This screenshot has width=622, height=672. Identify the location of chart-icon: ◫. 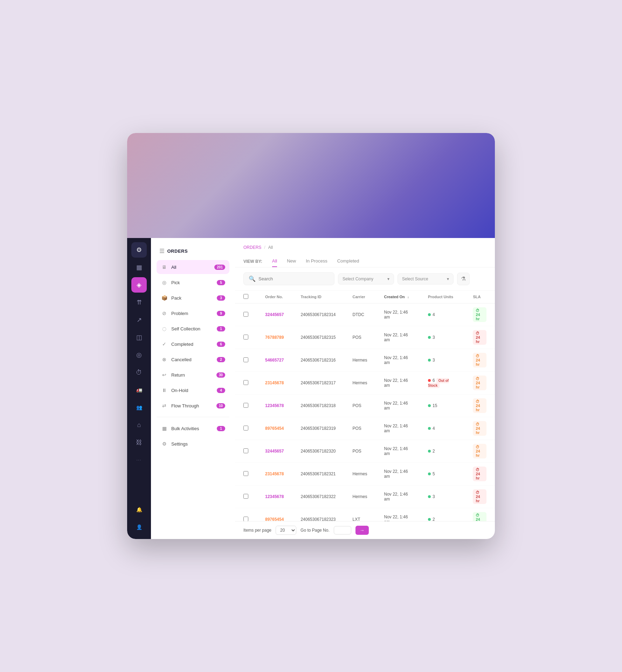
(139, 337).